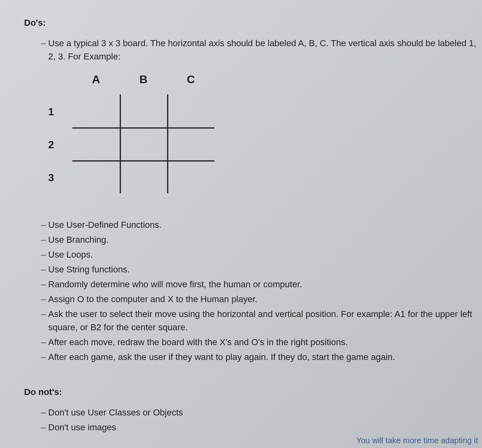 This screenshot has height=448, width=482. I want to click on do-item-text: Assign O to the computer and X to the Hu…, so click(265, 299).